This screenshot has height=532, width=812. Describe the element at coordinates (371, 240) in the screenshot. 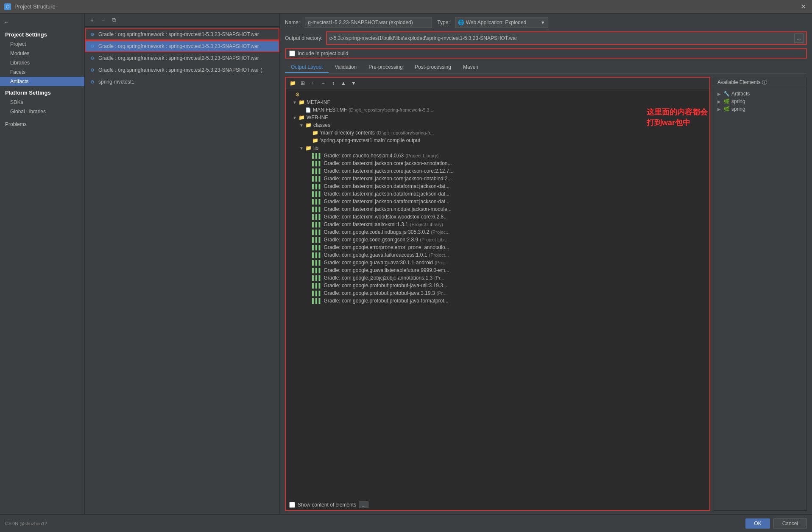

I see `tree-item-text: Gradle: com.google.code.gson:gson:2.8.9` at that location.